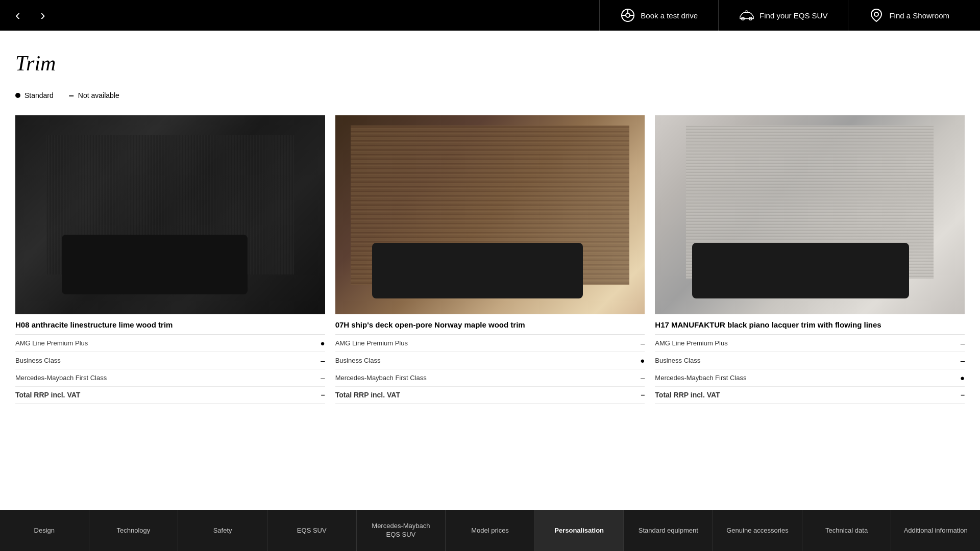 The width and height of the screenshot is (980, 551). What do you see at coordinates (170, 369) in the screenshot?
I see `trim-table-h08: AMG Line Premium Plus ● Business Class –…` at bounding box center [170, 369].